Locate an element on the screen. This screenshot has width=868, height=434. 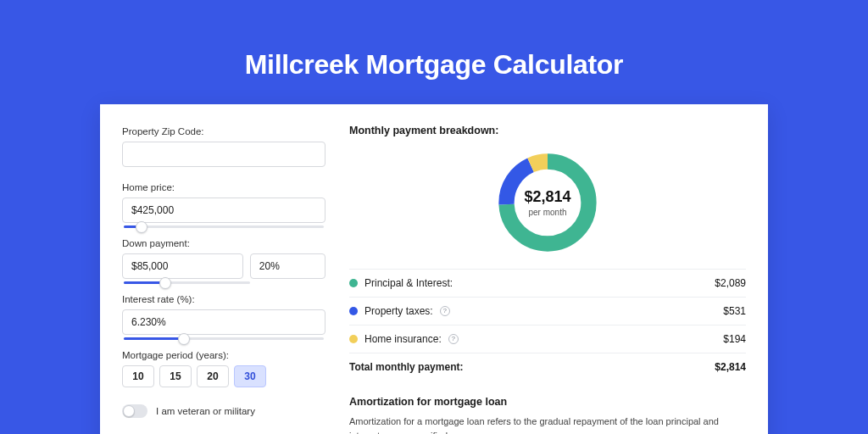
breakdown-label-insurance: Home insurance: is located at coordinates (403, 339).